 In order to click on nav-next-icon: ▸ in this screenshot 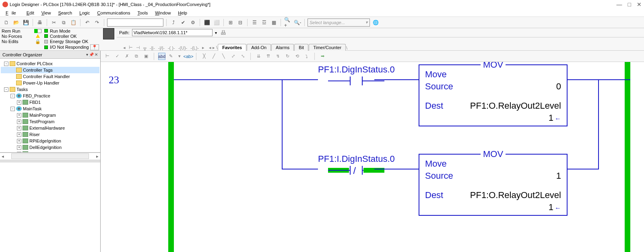, I will do `click(203, 48)`.